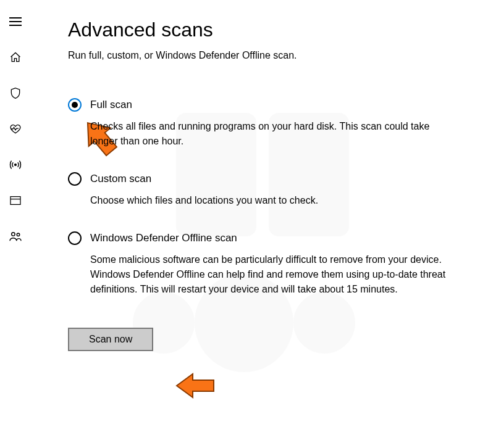 This screenshot has width=488, height=448. Describe the element at coordinates (15, 93) in the screenshot. I see `shield-icon` at that location.